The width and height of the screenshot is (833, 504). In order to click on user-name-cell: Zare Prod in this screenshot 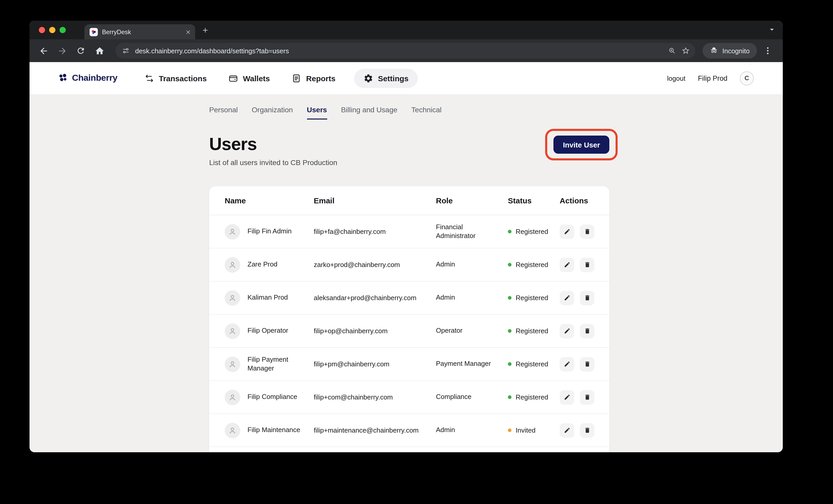, I will do `click(269, 265)`.